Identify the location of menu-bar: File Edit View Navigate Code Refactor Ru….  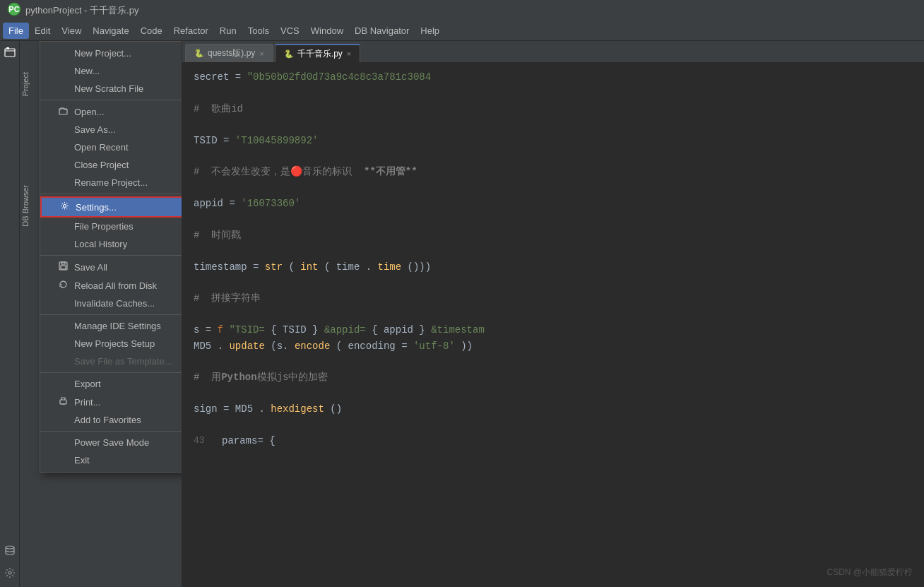
(462, 31).